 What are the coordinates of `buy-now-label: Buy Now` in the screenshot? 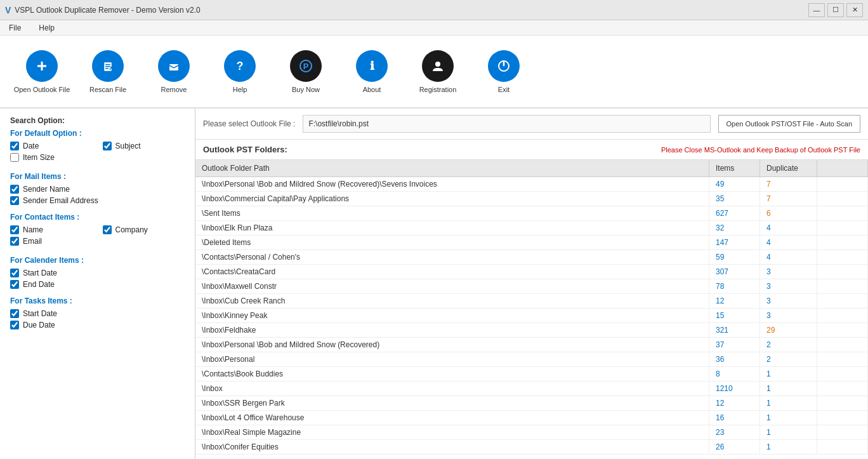 It's located at (306, 90).